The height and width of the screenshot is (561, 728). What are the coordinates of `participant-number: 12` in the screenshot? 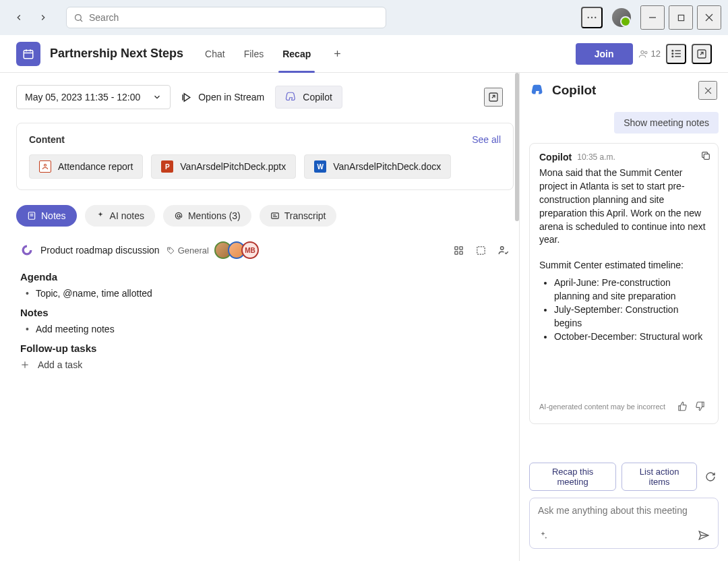 It's located at (656, 54).